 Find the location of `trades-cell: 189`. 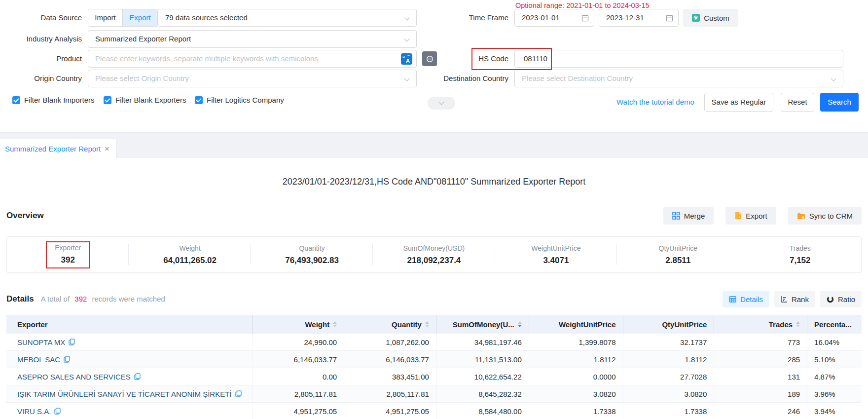

trades-cell: 189 is located at coordinates (760, 394).